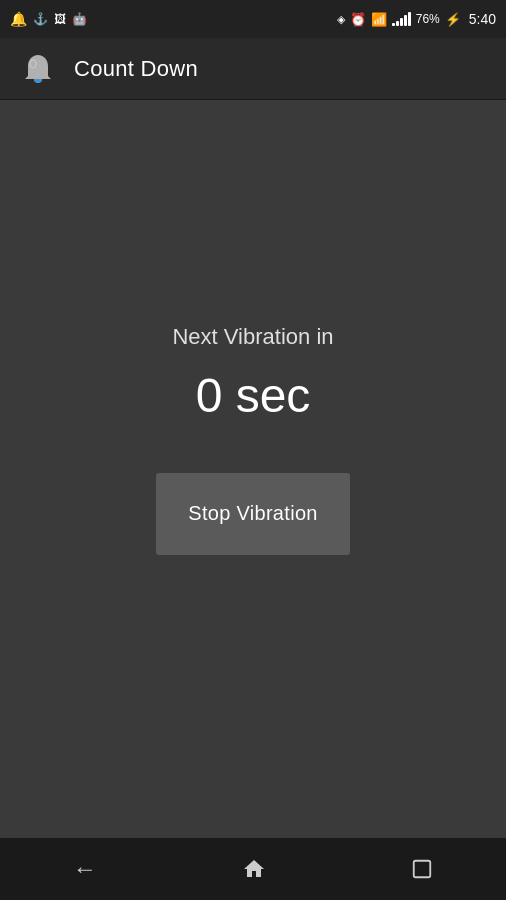  Describe the element at coordinates (379, 20) in the screenshot. I see `wifi-icon: 📶` at that location.